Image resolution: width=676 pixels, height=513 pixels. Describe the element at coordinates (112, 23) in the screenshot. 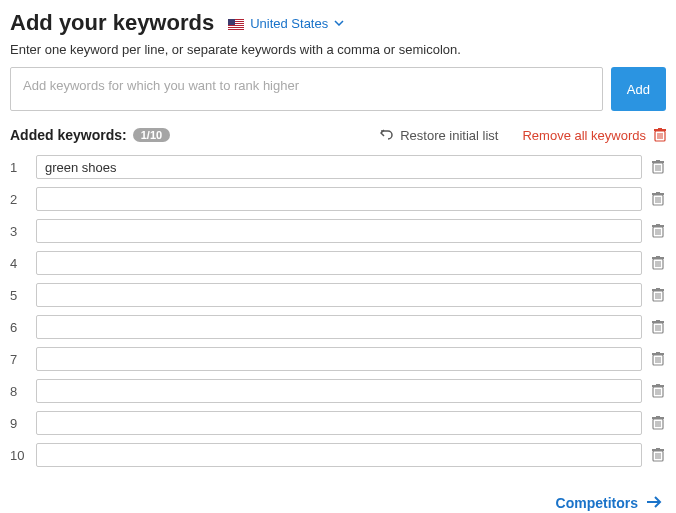

I see `page-title: Add your keywords` at that location.